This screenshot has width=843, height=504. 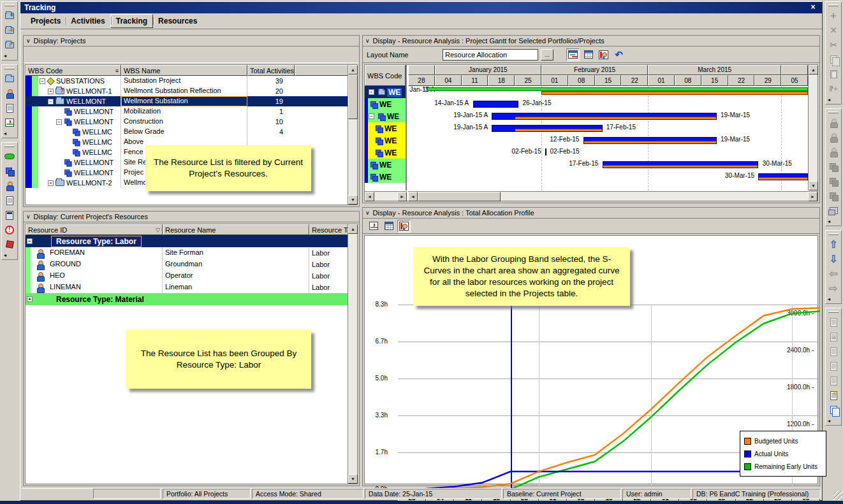 What do you see at coordinates (833, 395) in the screenshot?
I see `report-wizard-button: ★` at bounding box center [833, 395].